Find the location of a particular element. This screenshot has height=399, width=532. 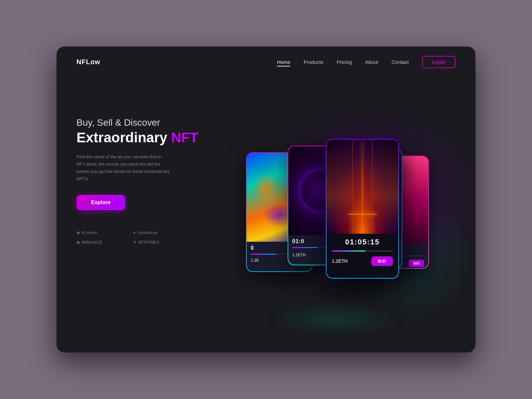

hero-description: Find the rarest of the art you can ever … is located at coordinates (123, 168).